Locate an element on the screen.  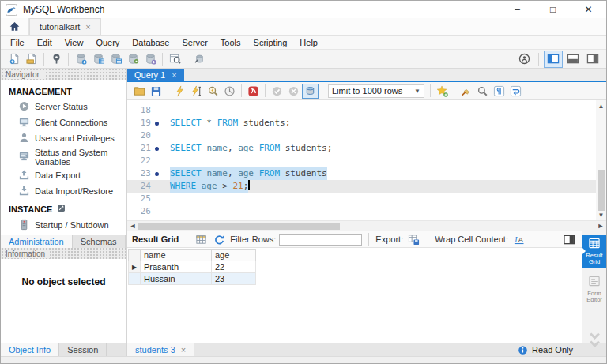
tab-administration: Administration is located at coordinates (36, 242).